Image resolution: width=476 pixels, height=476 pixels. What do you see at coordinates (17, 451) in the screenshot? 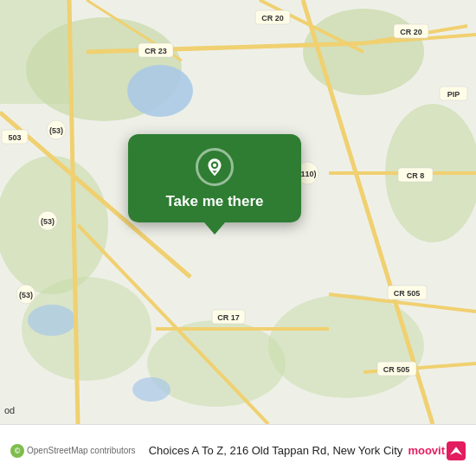
I see `openstreetmap-icon: ©` at bounding box center [17, 451].